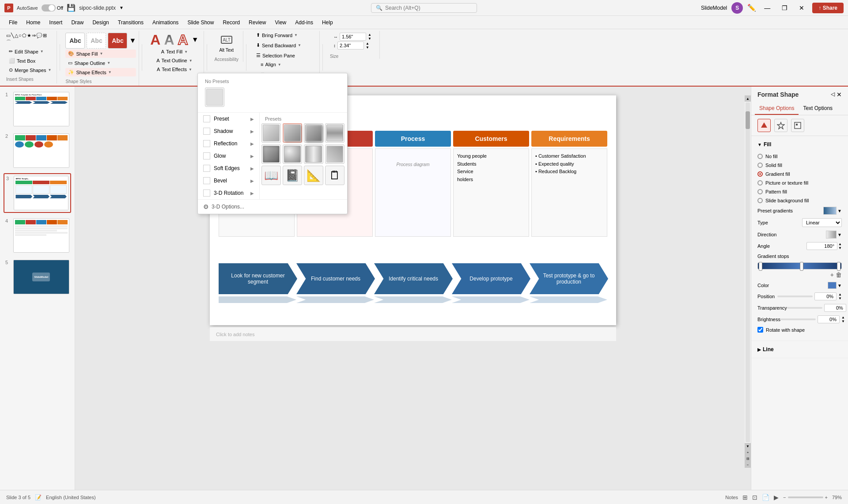  What do you see at coordinates (75, 41) in the screenshot?
I see `shape-style-1: Abc` at bounding box center [75, 41].